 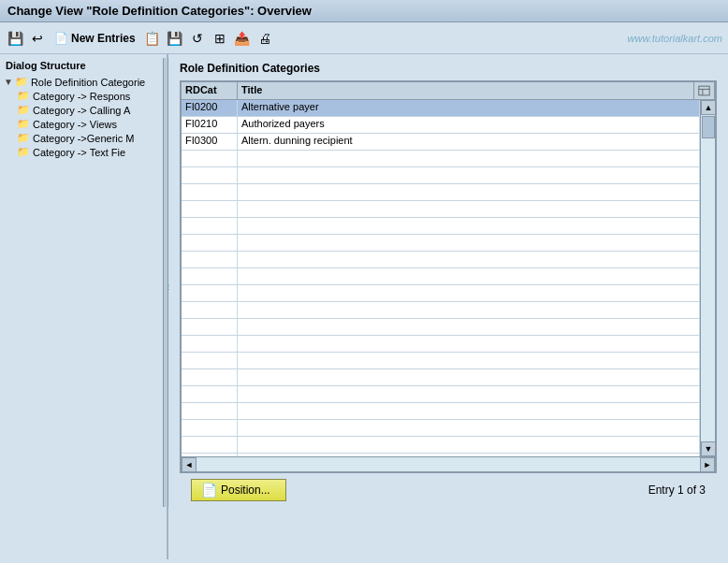 I want to click on panel-title: Role Definition Categories, so click(x=448, y=68).